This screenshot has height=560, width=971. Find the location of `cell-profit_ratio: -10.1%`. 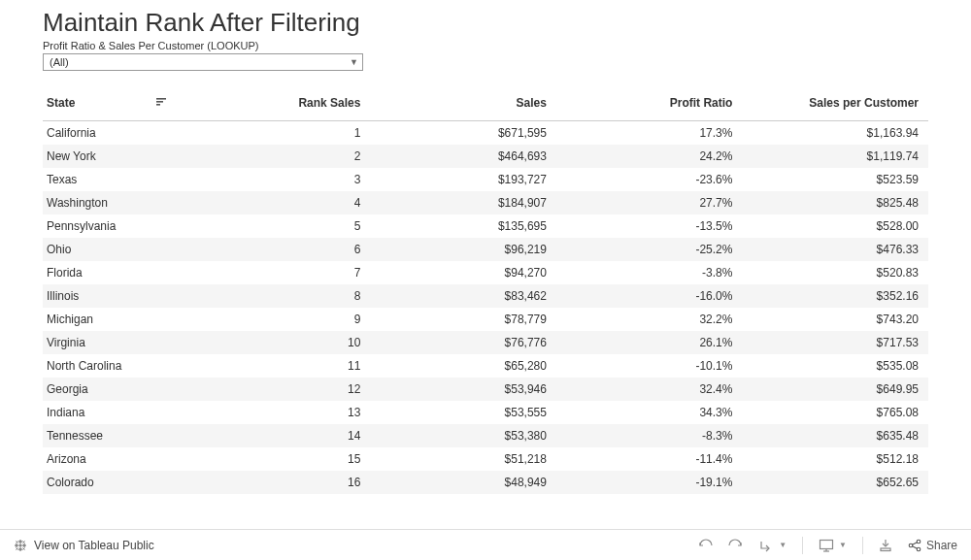

cell-profit_ratio: -10.1% is located at coordinates (650, 366).